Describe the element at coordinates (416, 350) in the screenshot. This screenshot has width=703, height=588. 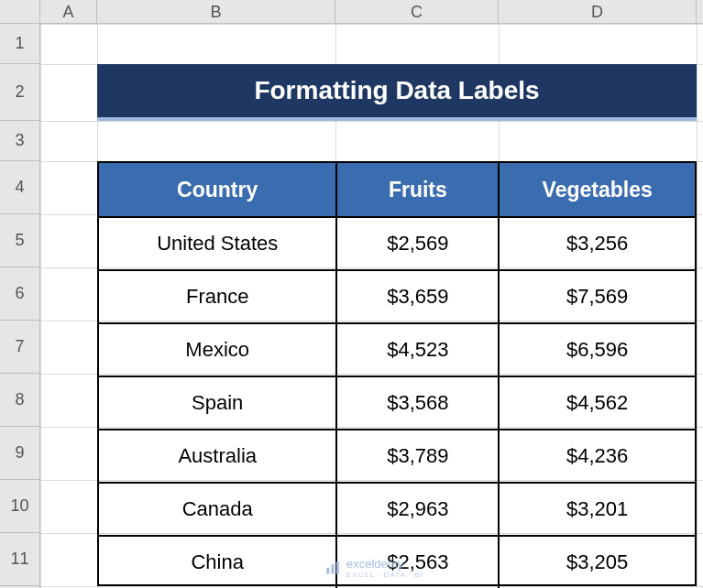
I see `cell-fruits: $4,523` at that location.